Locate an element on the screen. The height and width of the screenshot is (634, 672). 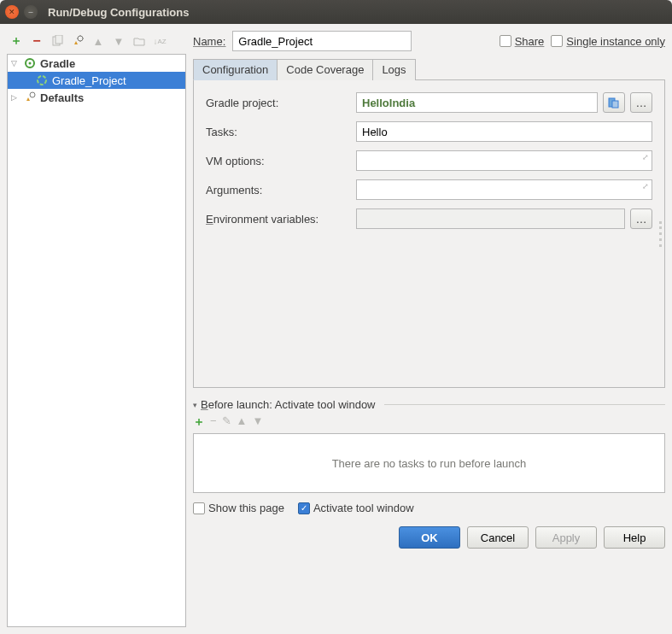
expand-arrow-icon: ▽ is located at coordinates (16, 63).